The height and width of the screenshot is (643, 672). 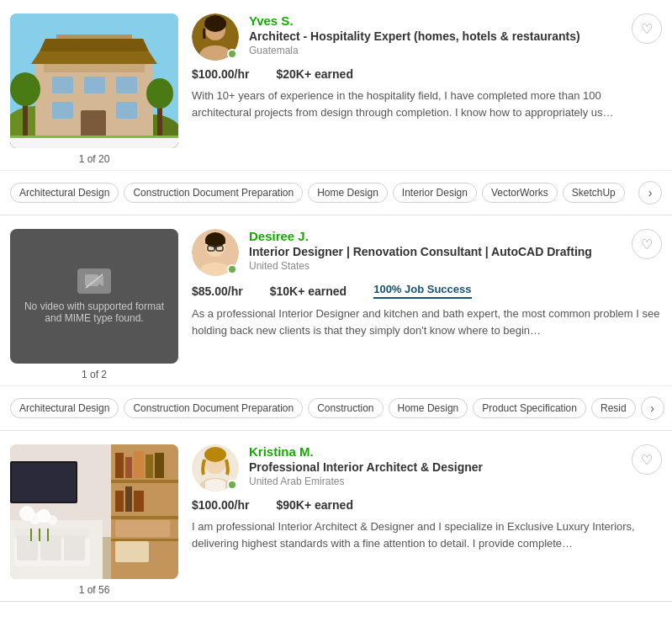 I want to click on freelancer-name-2: Desiree J., so click(x=436, y=236).